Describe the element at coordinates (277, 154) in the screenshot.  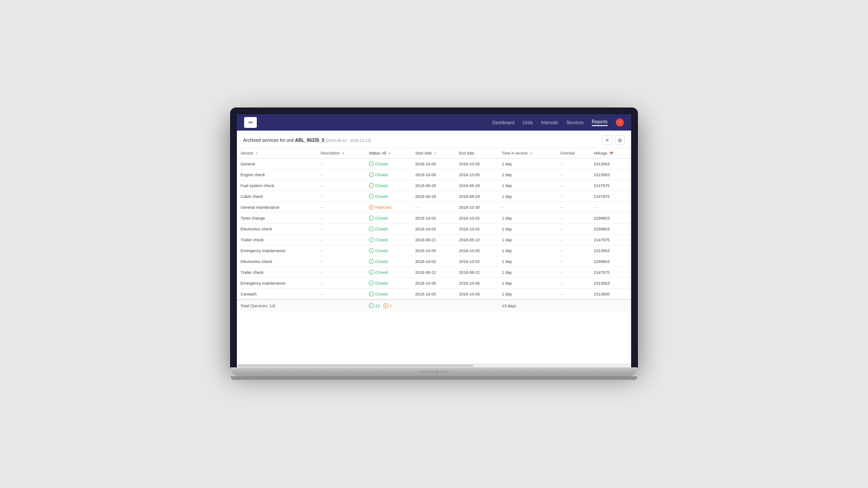
I see `col-service: Service ⇅` at that location.